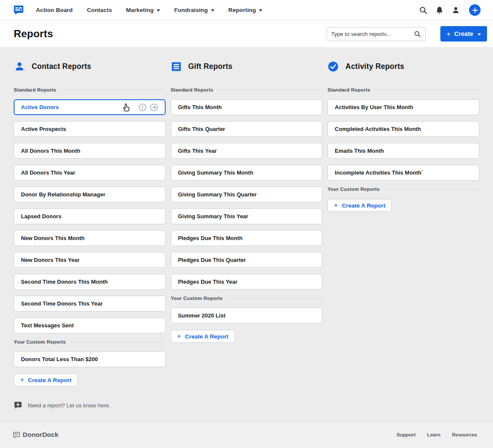 The width and height of the screenshot is (493, 448). What do you see at coordinates (456, 10) in the screenshot?
I see `account-icon` at bounding box center [456, 10].